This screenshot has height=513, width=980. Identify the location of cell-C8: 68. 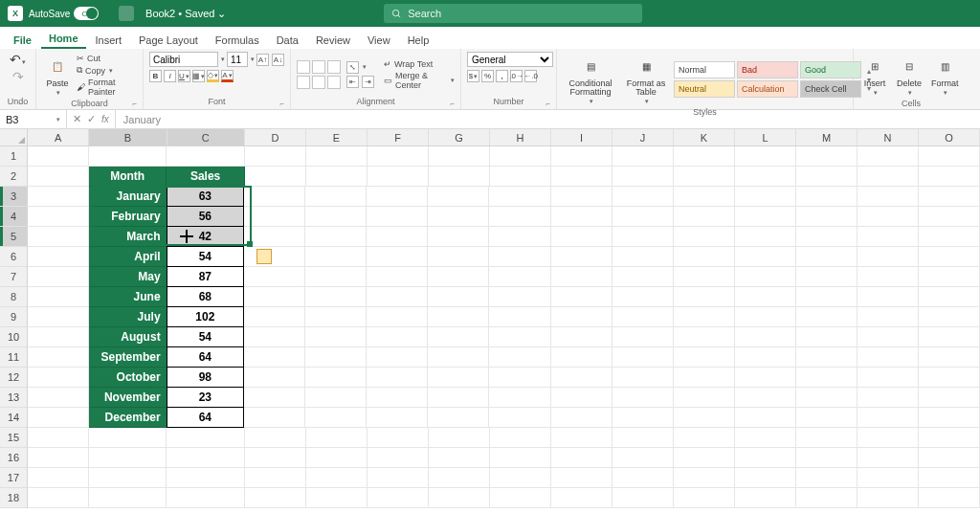
(206, 297).